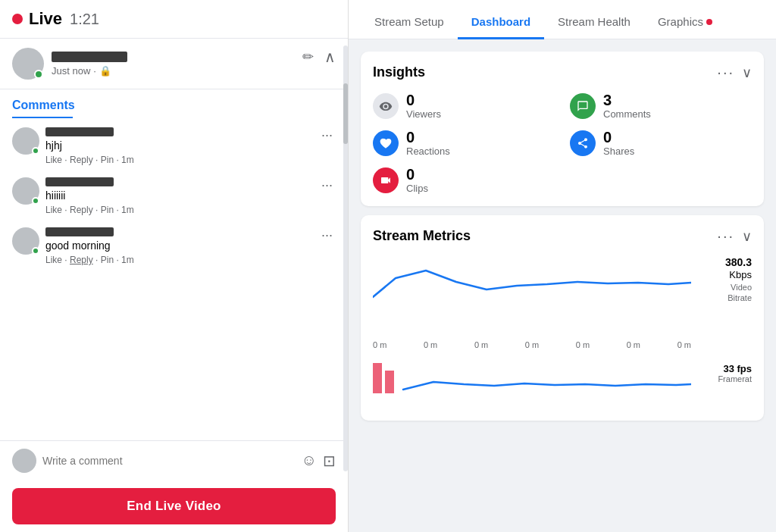 This screenshot has width=776, height=532. What do you see at coordinates (738, 298) in the screenshot?
I see `bitrate-desc2: Bitrate` at bounding box center [738, 298].